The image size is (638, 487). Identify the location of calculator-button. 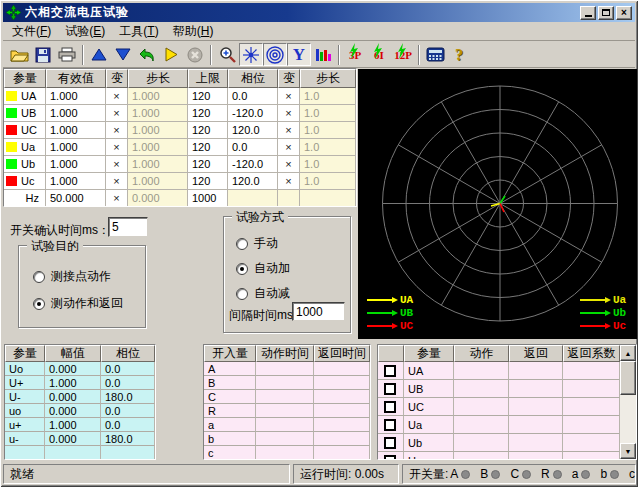
(435, 54).